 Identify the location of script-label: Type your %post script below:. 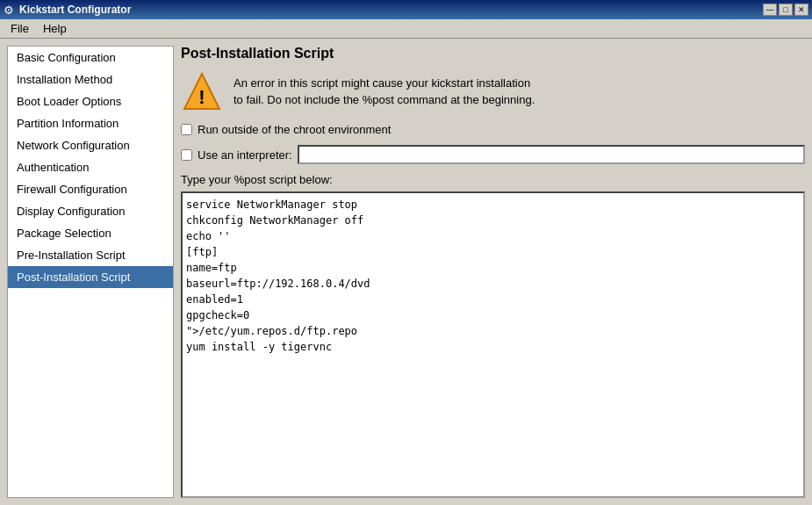
(493, 179).